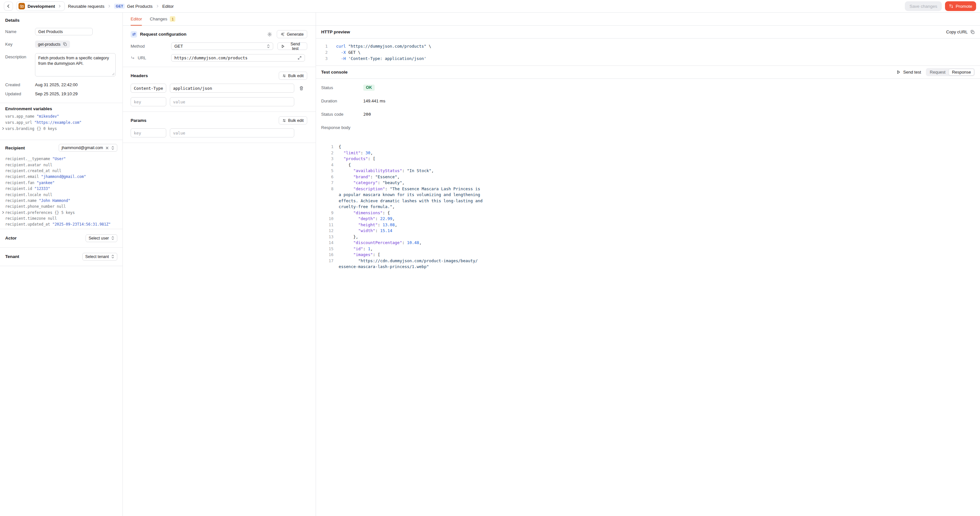  I want to click on actor-section: Actor Select user, so click(61, 238).